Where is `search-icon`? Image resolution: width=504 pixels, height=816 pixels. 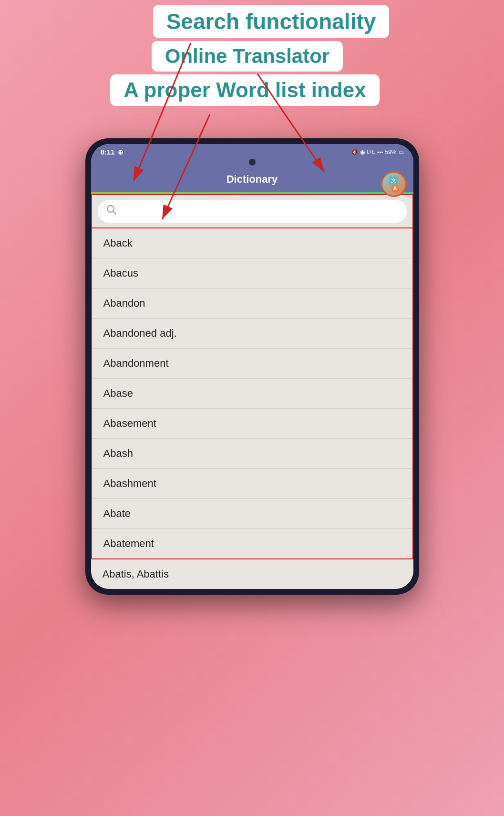
search-icon is located at coordinates (112, 211).